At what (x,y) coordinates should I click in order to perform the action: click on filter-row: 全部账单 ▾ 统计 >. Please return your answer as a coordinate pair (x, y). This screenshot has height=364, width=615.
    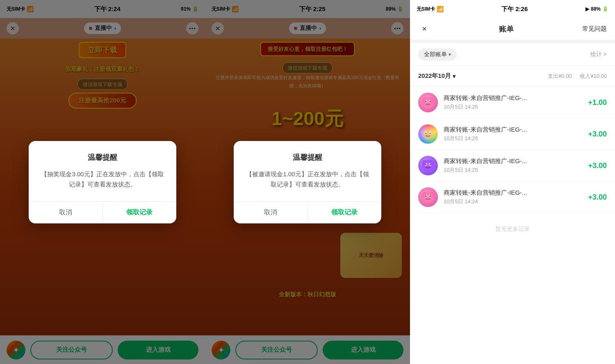
    Looking at the image, I should click on (512, 55).